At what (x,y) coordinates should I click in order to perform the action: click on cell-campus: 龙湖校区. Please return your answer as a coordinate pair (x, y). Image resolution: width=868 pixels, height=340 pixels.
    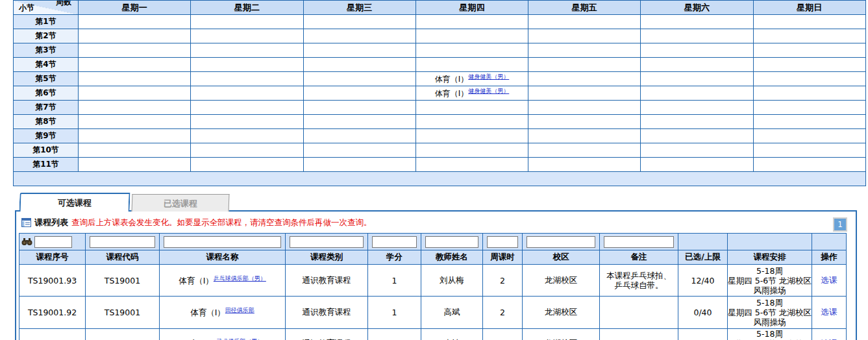
    Looking at the image, I should click on (561, 280).